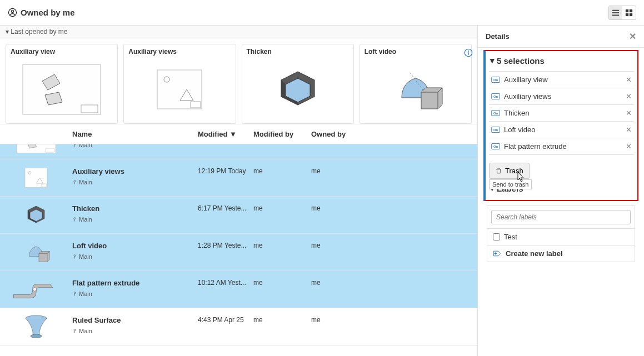 This screenshot has height=356, width=644. What do you see at coordinates (561, 253) in the screenshot?
I see `create-new-label: Create new label` at bounding box center [561, 253].